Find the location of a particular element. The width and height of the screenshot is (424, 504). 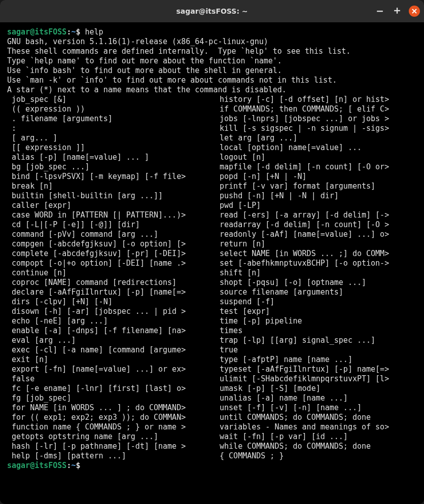

help-entry: eval [arg ...] is located at coordinates (111, 341).